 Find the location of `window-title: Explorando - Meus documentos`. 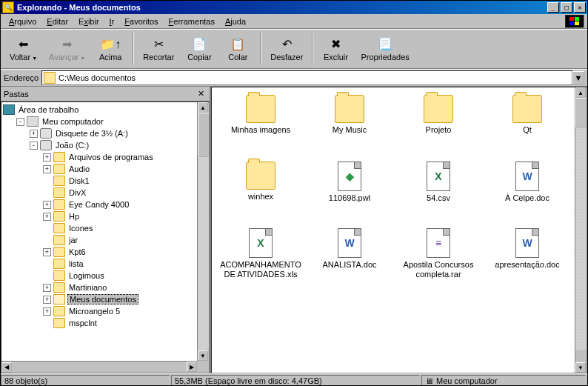

window-title: Explorando - Meus documentos is located at coordinates (282, 7).